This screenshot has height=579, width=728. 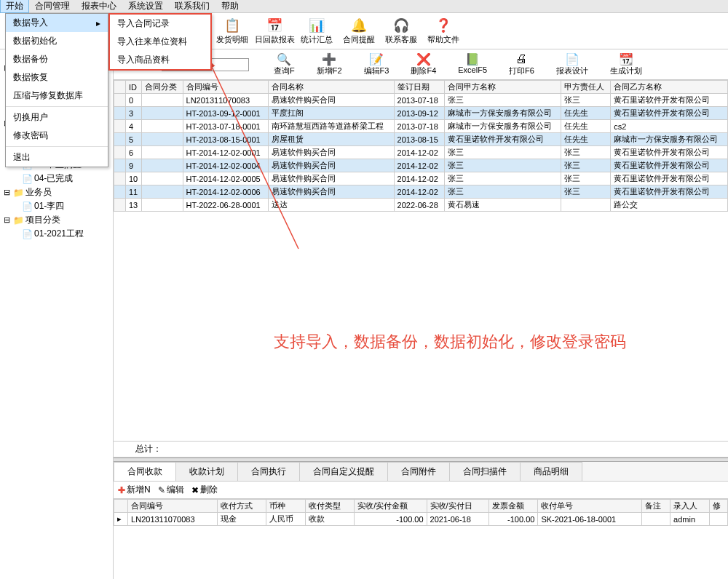 I want to click on table-row: 6HT-2014-12-02-0001易速软件购买合同2014-12-02张三张…, so click(x=421, y=153).